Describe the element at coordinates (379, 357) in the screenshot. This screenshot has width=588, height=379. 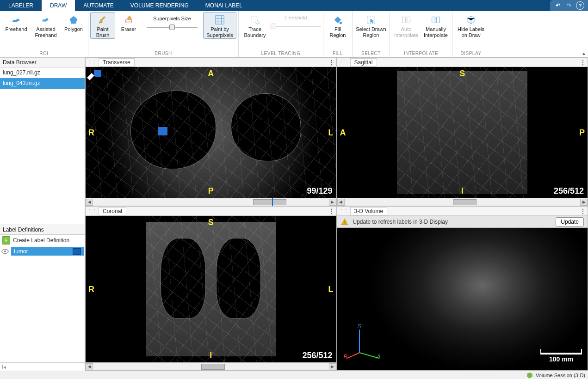
I see `axis-a-label: A` at that location.